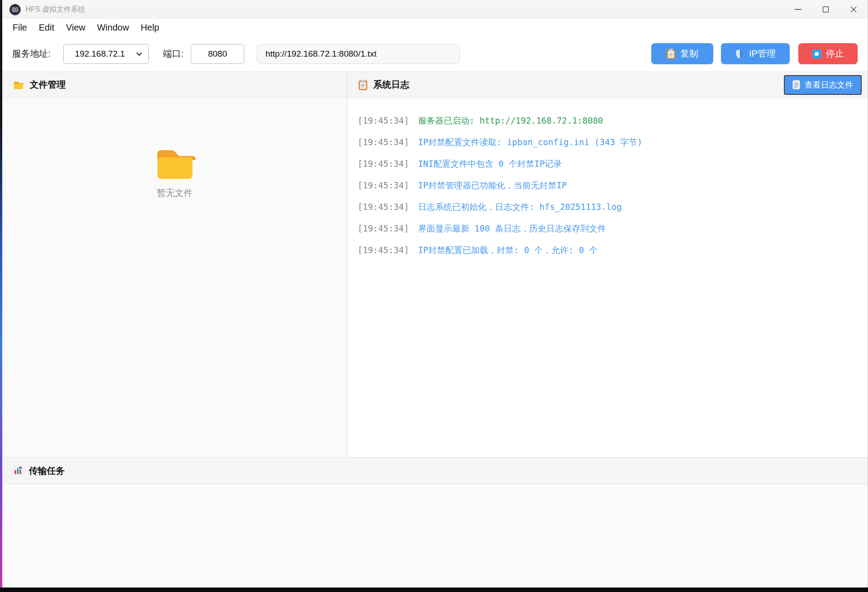  I want to click on menu-file: File, so click(20, 28).